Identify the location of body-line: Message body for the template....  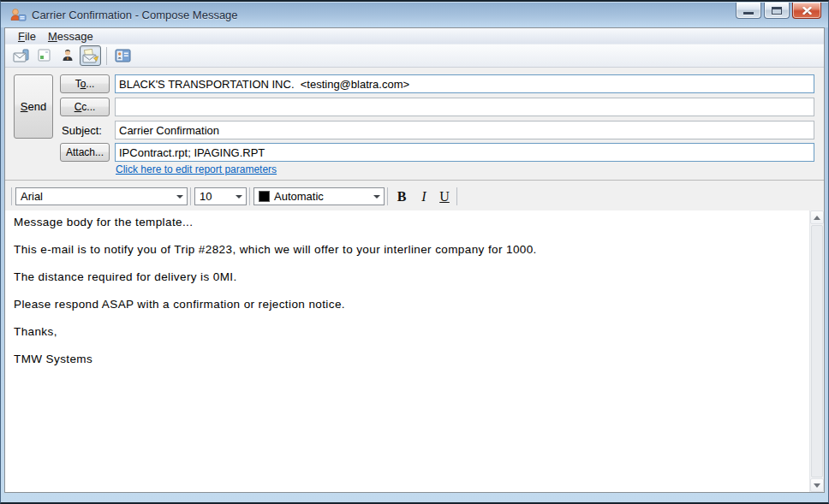
(409, 222).